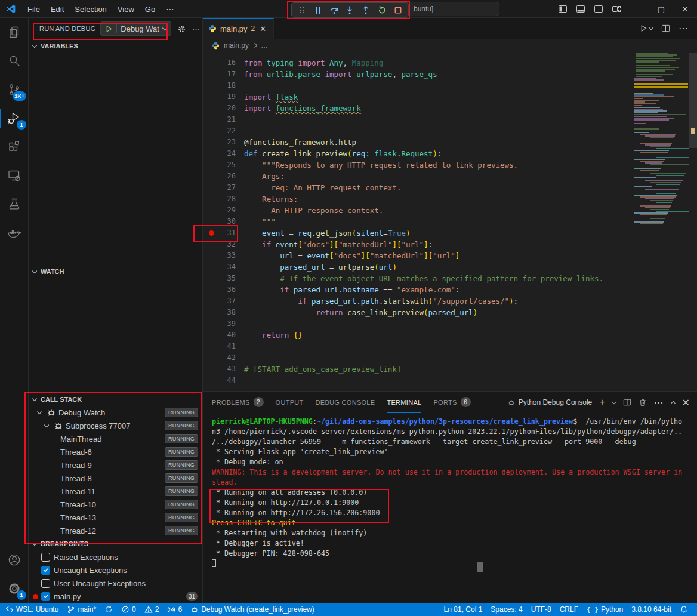  Describe the element at coordinates (506, 609) in the screenshot. I see `status-spaces-4: Spaces: 4` at that location.